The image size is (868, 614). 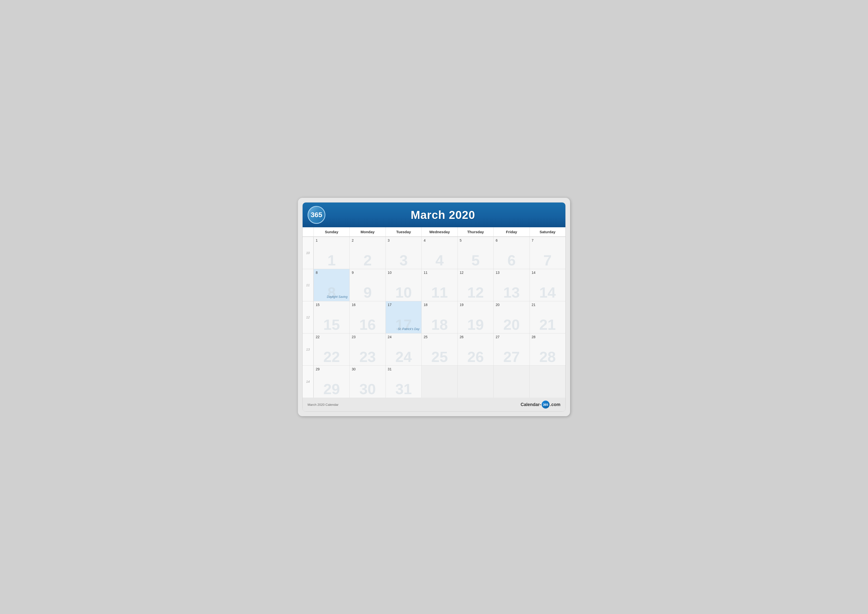 I want to click on day-number: 2, so click(x=367, y=241).